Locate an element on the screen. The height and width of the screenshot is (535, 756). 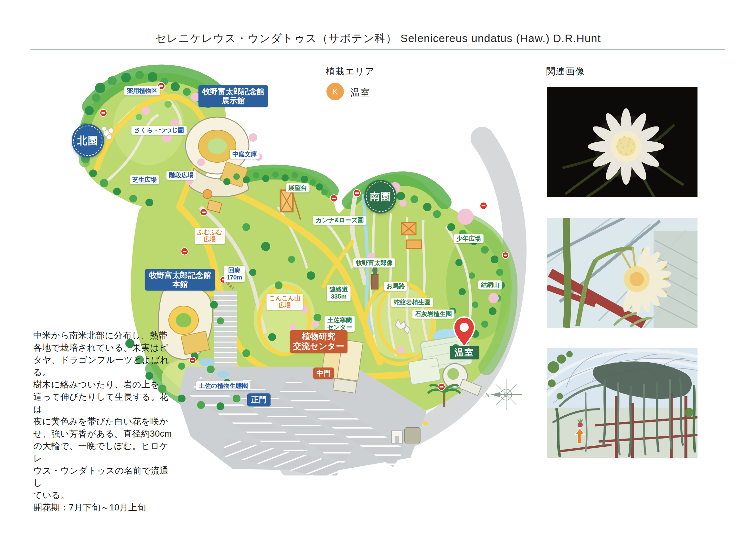
page-title: セレニケレウス・ウンダトゥス（サボテン科） Selenicereus undat… is located at coordinates (378, 38).